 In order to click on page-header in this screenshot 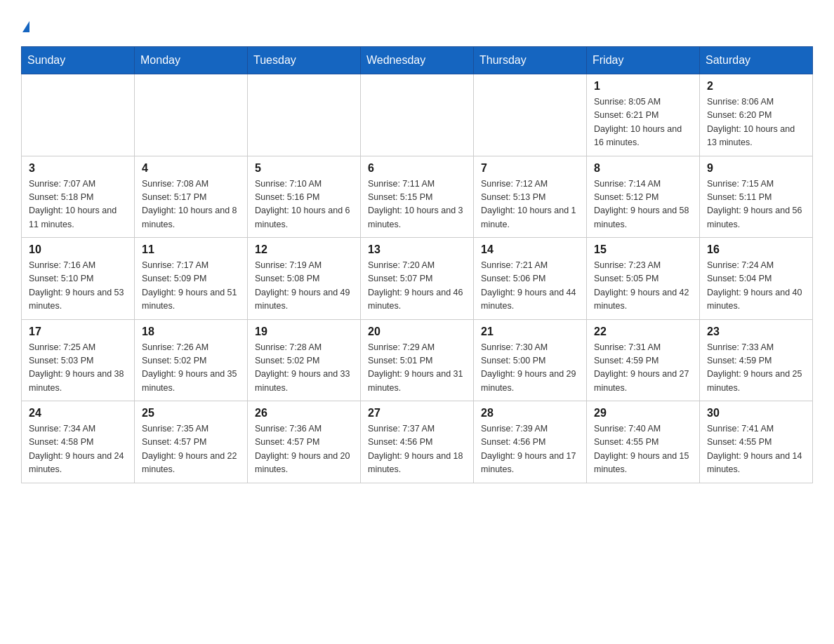, I will do `click(417, 27)`.